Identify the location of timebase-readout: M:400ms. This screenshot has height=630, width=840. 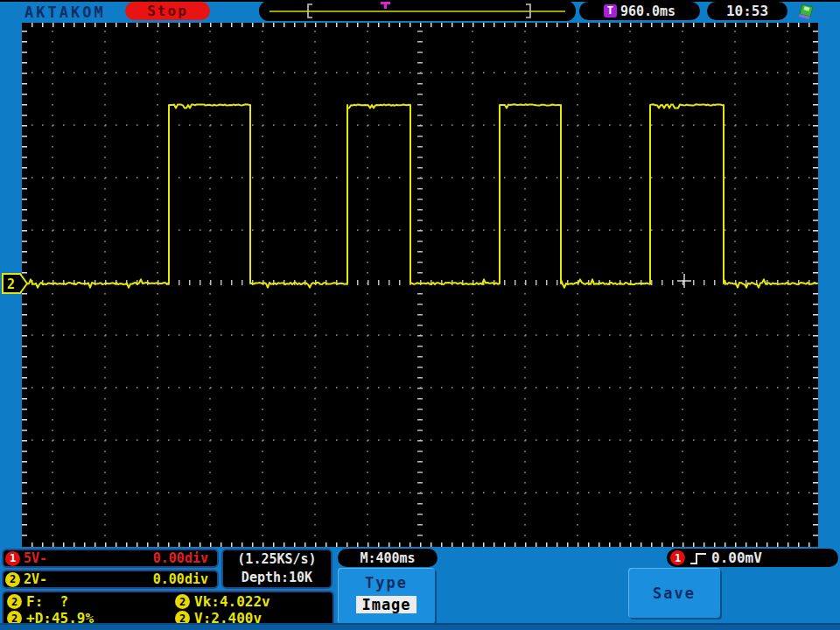
(388, 558).